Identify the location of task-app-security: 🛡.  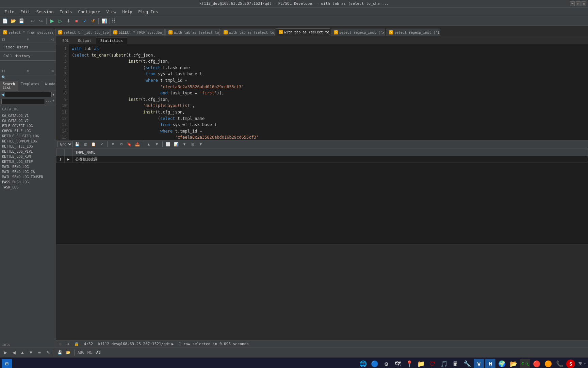
(432, 364).